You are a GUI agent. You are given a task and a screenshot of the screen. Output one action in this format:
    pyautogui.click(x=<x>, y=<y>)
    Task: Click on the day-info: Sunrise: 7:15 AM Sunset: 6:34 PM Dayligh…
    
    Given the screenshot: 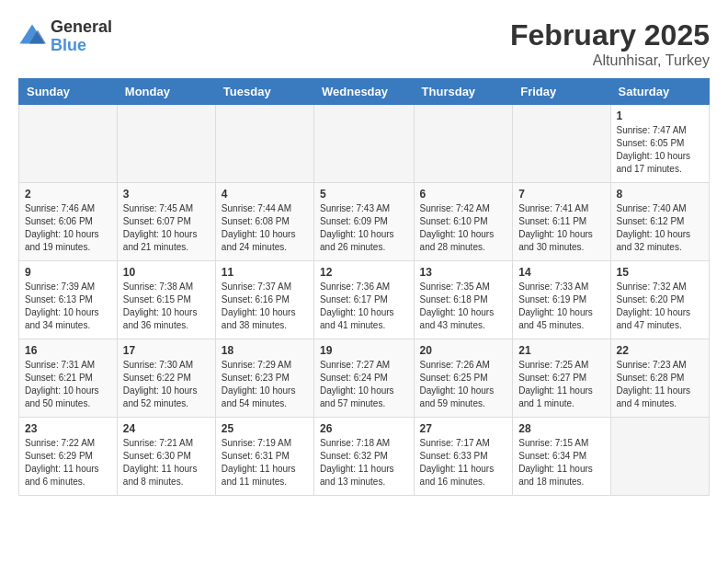 What is the action you would take?
    pyautogui.click(x=561, y=463)
    